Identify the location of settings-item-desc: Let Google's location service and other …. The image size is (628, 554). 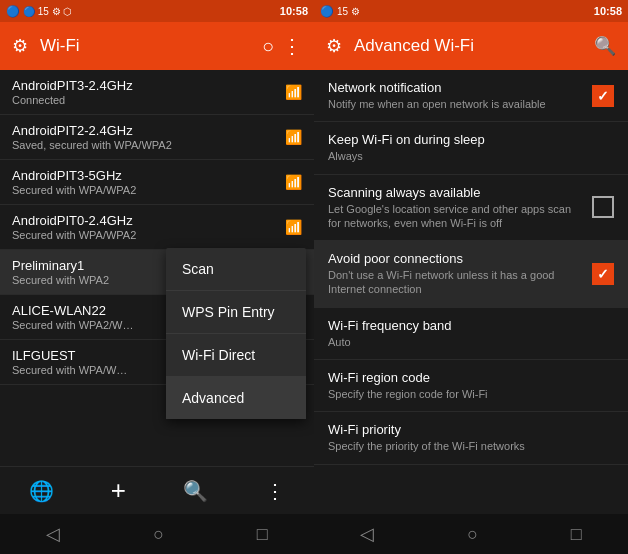
(455, 216).